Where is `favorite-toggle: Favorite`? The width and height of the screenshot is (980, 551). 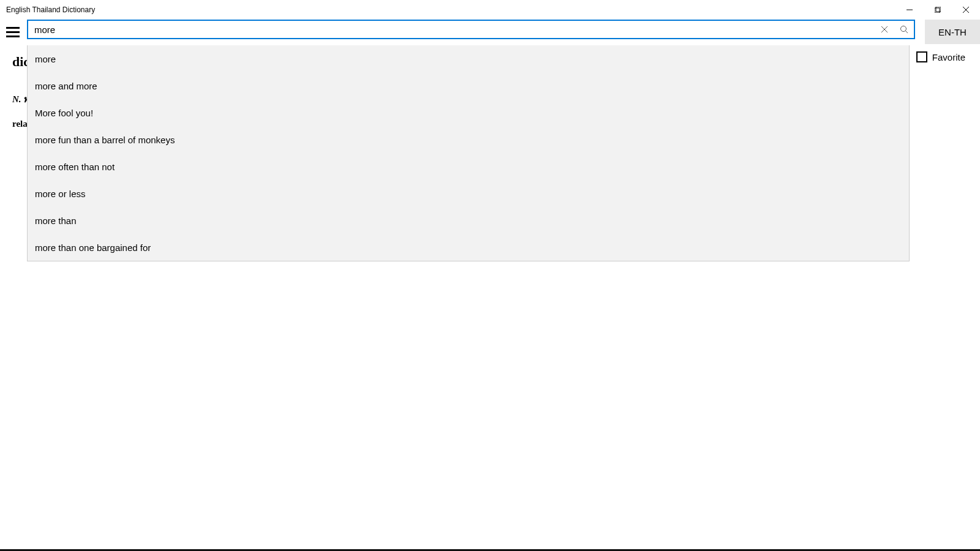 favorite-toggle: Favorite is located at coordinates (941, 57).